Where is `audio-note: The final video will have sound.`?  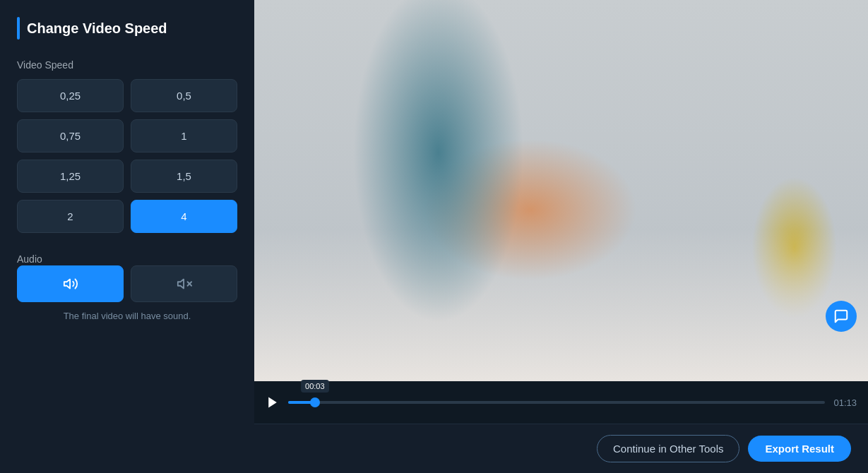 audio-note: The final video will have sound. is located at coordinates (127, 316).